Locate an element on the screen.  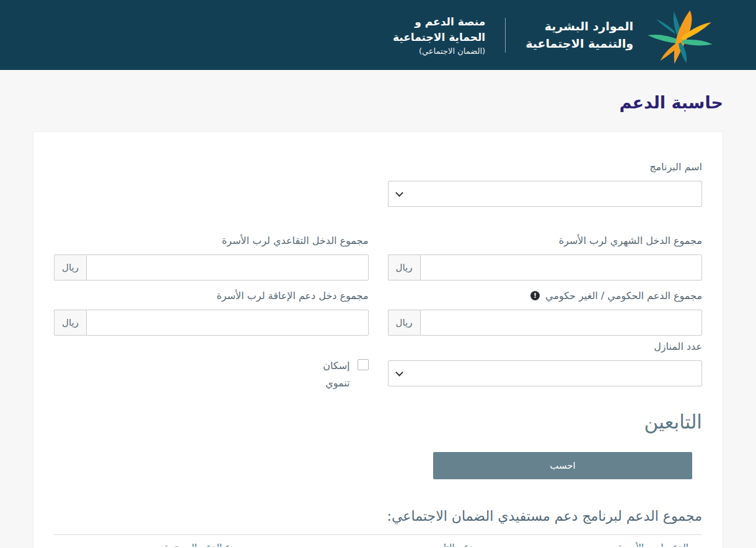
program-name-label: اسم البرنامج is located at coordinates (545, 167).